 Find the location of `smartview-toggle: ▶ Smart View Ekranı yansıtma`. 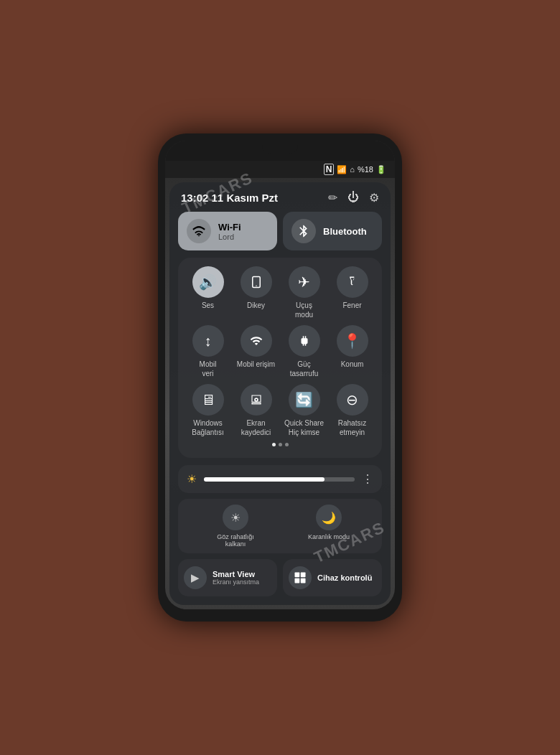

smartview-toggle: ▶ Smart View Ekranı yansıtma is located at coordinates (228, 578).